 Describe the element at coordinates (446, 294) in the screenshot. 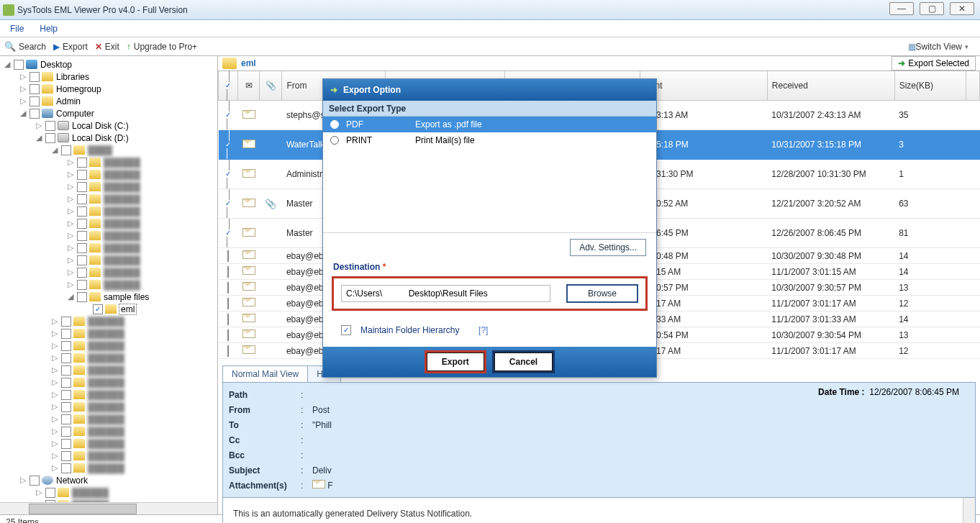

I see `destination-input` at that location.